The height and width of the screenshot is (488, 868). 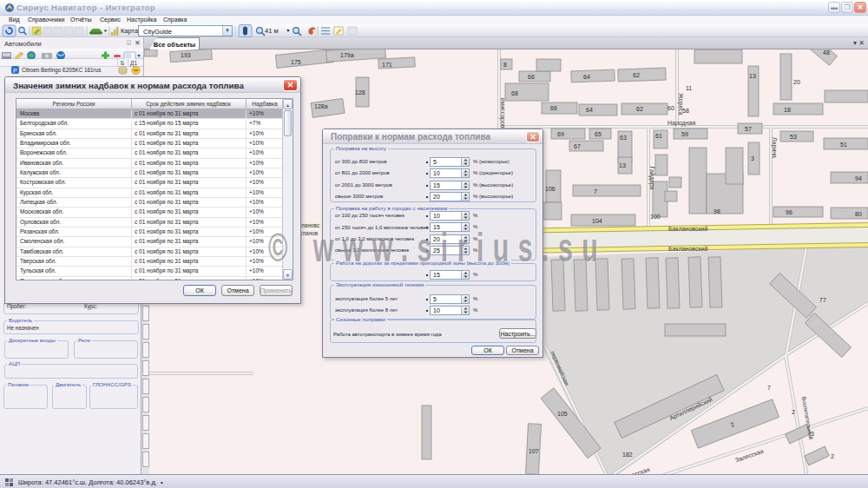 I want to click on svg-text: 107, so click(x=534, y=452).